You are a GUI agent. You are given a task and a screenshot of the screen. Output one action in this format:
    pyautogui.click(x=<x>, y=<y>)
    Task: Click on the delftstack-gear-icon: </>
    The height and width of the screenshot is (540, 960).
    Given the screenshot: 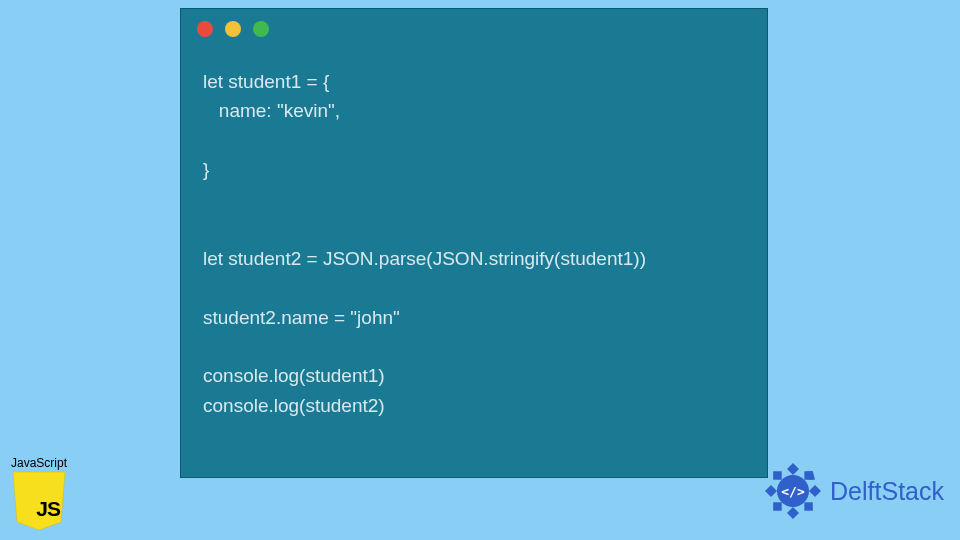 What is the action you would take?
    pyautogui.click(x=793, y=491)
    